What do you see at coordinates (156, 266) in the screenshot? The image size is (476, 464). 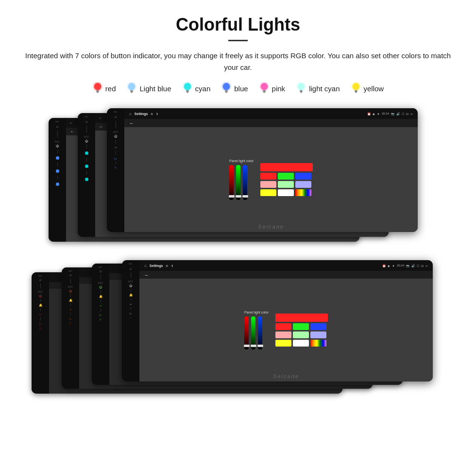 I see `settings-title-bottom: Settings` at bounding box center [156, 266].